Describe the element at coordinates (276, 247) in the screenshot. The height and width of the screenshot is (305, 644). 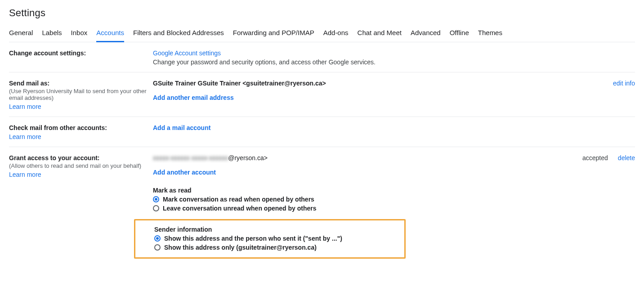
I see `sender-option-2-row: Show this address only (gsuitetrainer@ry…` at that location.